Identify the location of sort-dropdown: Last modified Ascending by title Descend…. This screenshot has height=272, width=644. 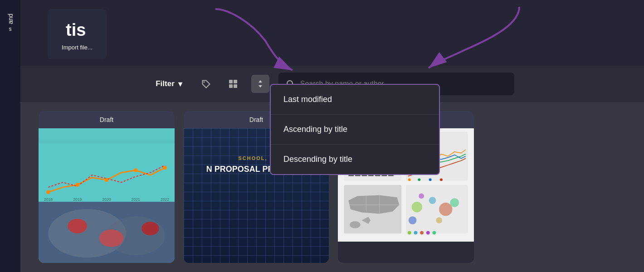
(355, 130).